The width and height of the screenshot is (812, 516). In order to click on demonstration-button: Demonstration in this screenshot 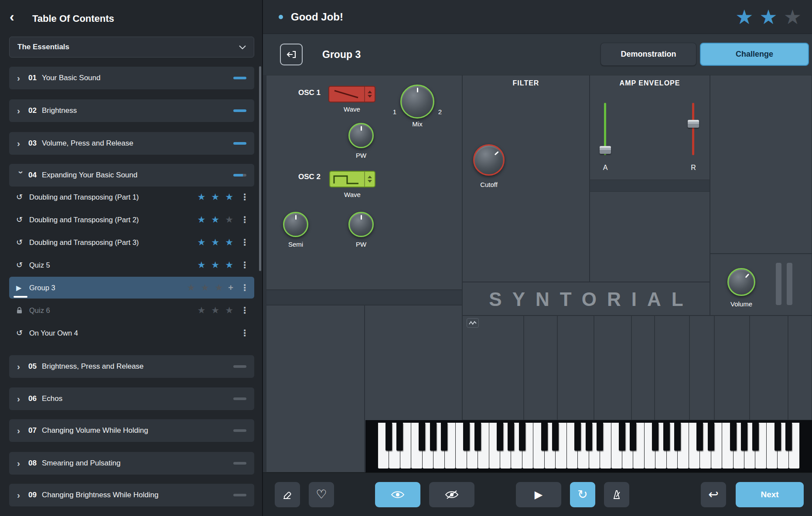, I will do `click(648, 54)`.